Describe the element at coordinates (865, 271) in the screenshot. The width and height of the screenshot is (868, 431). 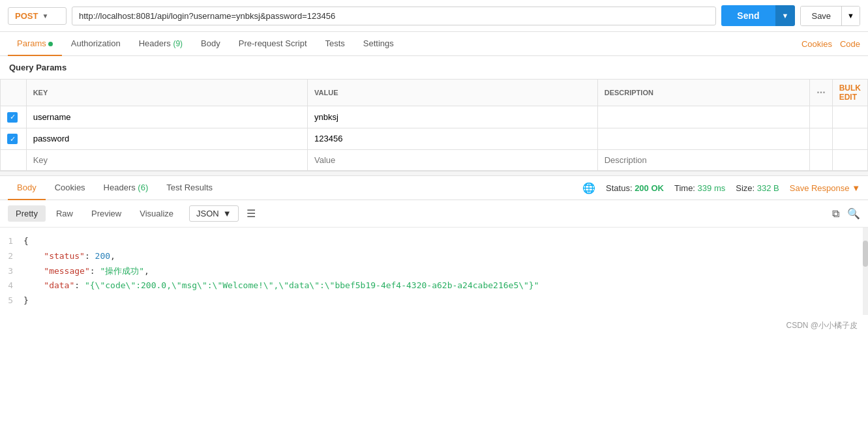
I see `vertical-scrollbar` at that location.